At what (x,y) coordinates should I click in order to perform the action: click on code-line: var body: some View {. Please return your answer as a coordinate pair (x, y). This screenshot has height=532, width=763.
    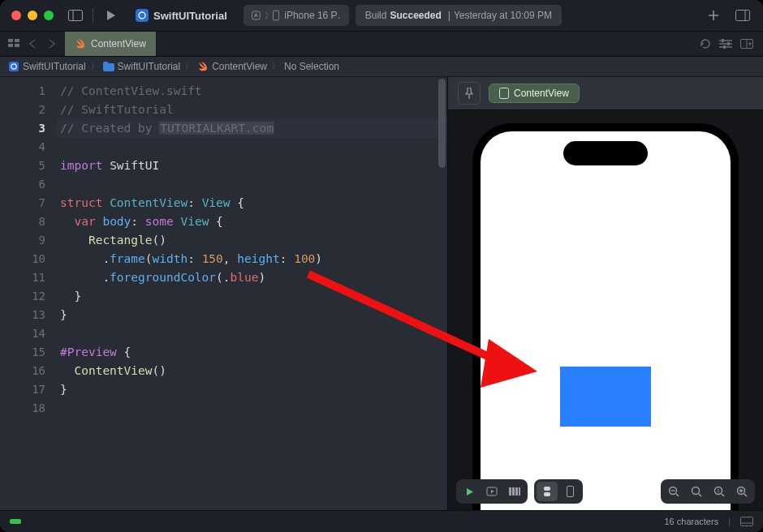
    Looking at the image, I should click on (253, 222).